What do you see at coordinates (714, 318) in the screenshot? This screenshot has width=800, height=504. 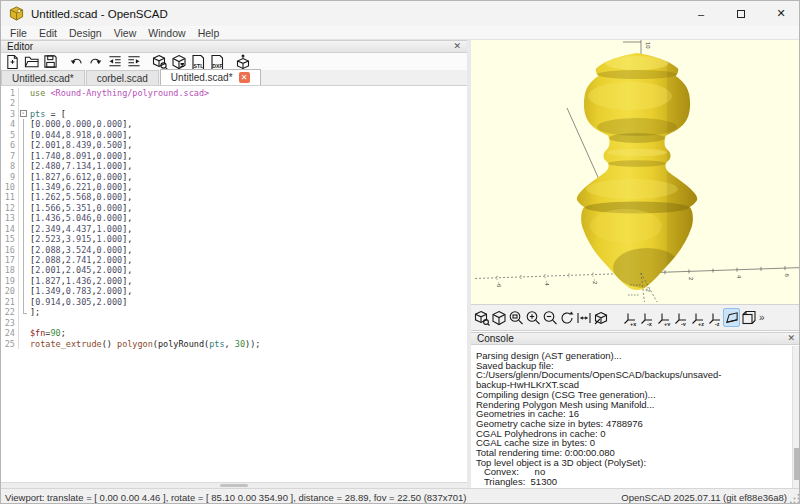 I see `view-minus-z-button: -z` at bounding box center [714, 318].